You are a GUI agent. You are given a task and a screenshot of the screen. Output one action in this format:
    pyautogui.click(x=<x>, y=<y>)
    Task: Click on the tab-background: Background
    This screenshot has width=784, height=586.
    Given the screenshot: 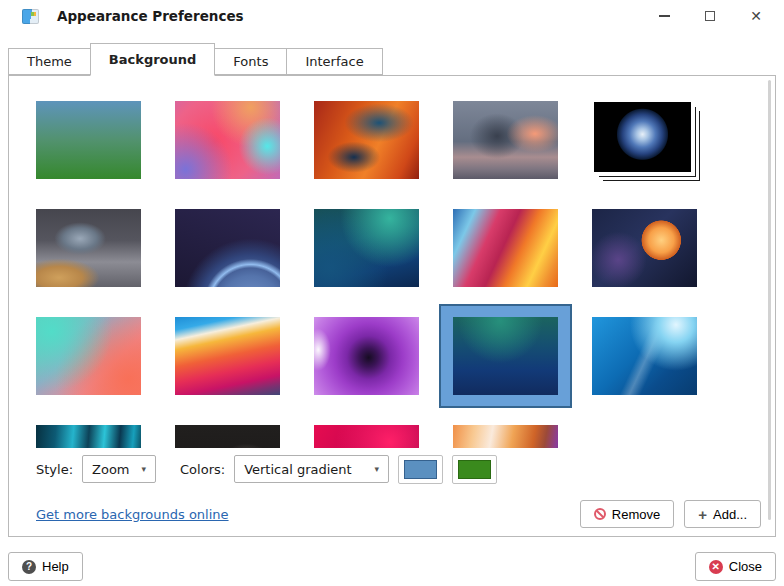 What is the action you would take?
    pyautogui.click(x=153, y=60)
    